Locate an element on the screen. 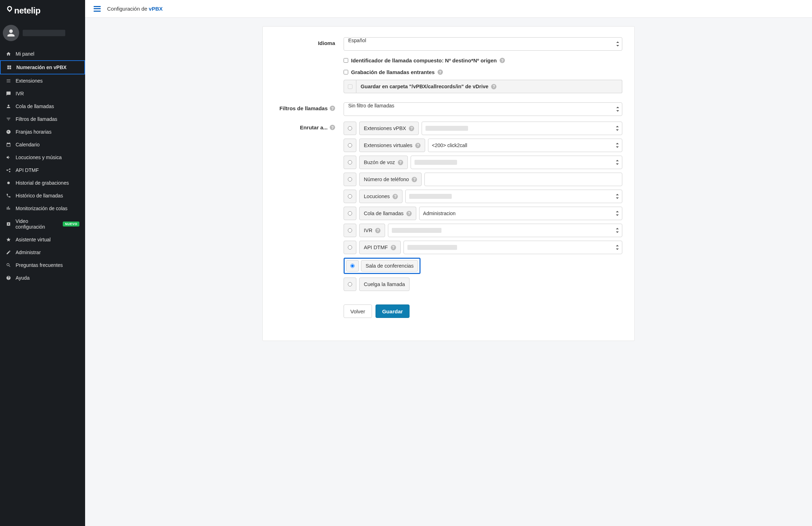  route-label: Sala de conferencias is located at coordinates (389, 266).